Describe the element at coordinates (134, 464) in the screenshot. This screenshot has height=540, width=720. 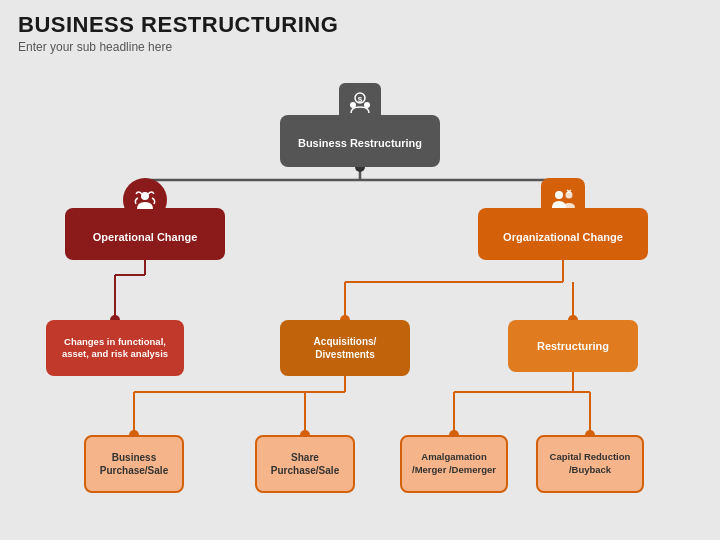
I see `business-purchase-node: Business Purchase/Sale` at that location.